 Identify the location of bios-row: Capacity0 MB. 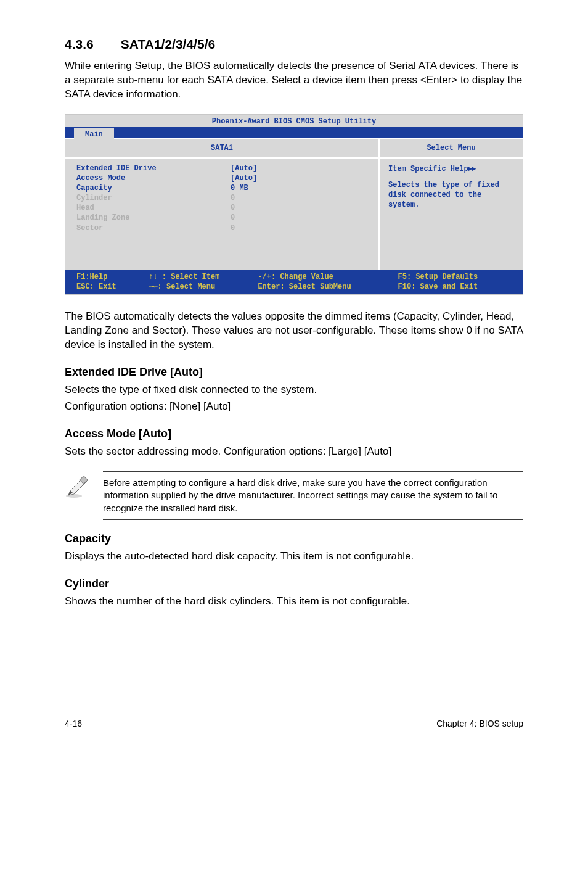
(224, 188).